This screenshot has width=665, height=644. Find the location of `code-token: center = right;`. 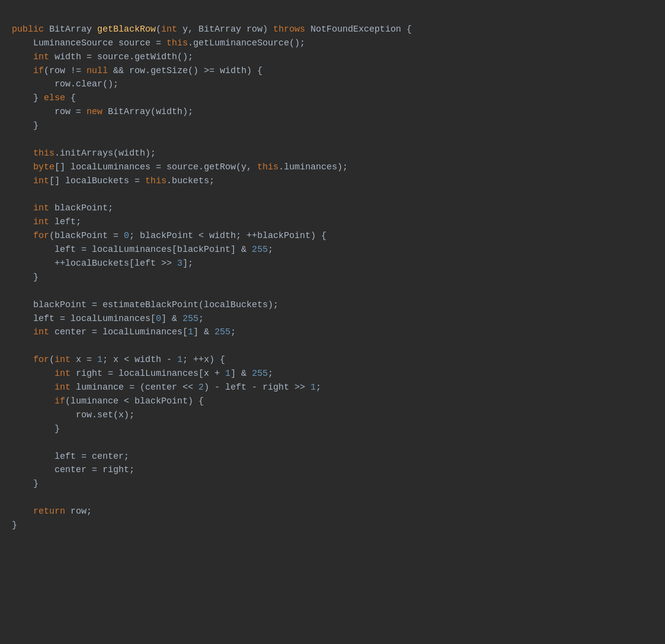

code-token: center = right; is located at coordinates (73, 470).